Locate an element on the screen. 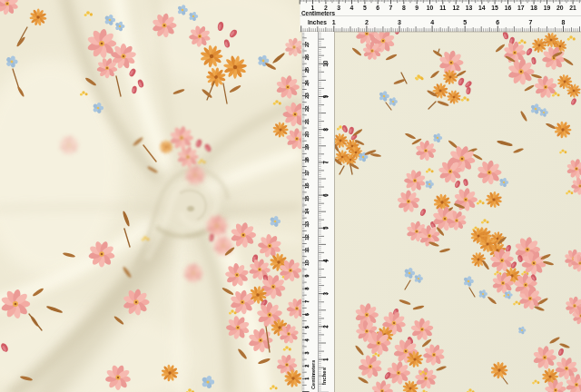 This screenshot has width=581, height=392. svg-text: 23 is located at coordinates (307, 96).